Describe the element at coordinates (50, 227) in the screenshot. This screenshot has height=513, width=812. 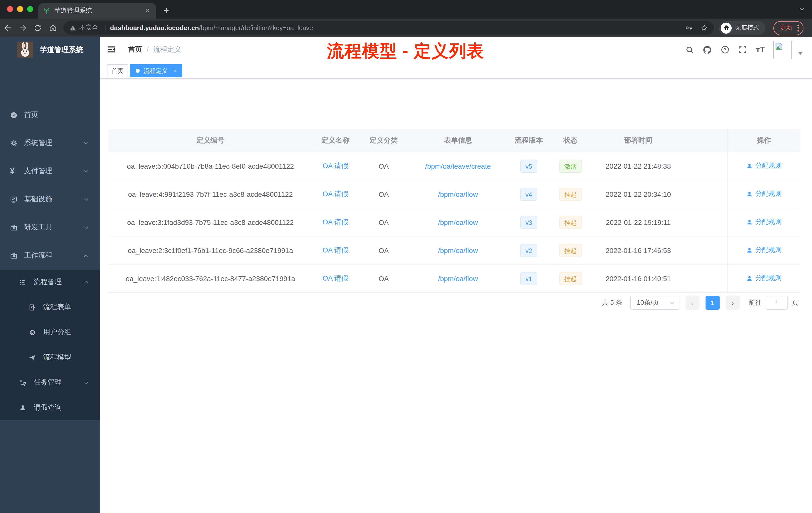
I see `sidebar-item-dev-tools: 研发工具` at that location.